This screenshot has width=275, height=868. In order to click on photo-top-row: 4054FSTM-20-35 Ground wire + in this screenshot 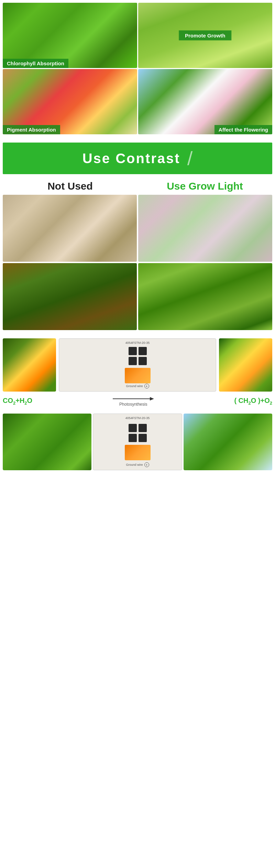, I will do `click(138, 365)`.